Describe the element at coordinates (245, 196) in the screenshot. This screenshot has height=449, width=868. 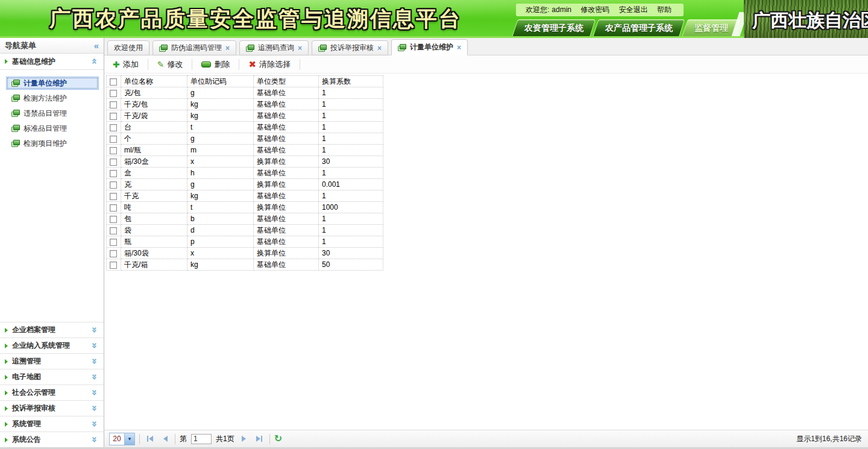
I see `table-row: 千克 kg 基础单位 1` at that location.